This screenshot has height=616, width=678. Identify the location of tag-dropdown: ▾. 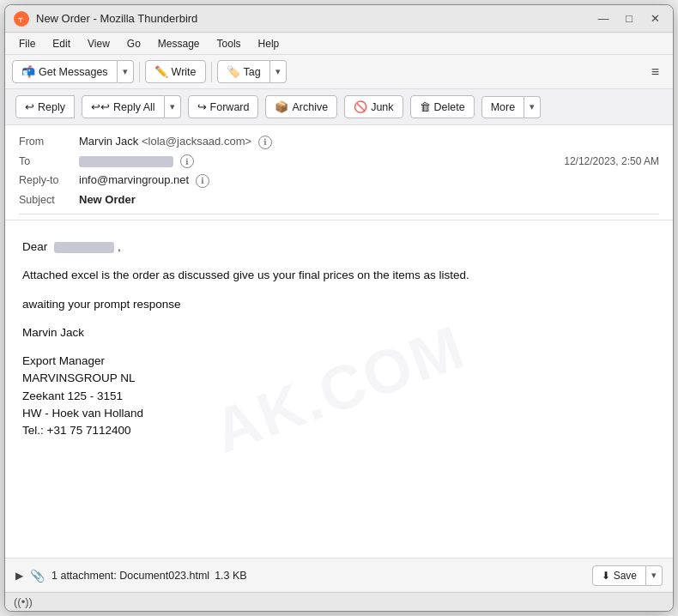
(278, 72).